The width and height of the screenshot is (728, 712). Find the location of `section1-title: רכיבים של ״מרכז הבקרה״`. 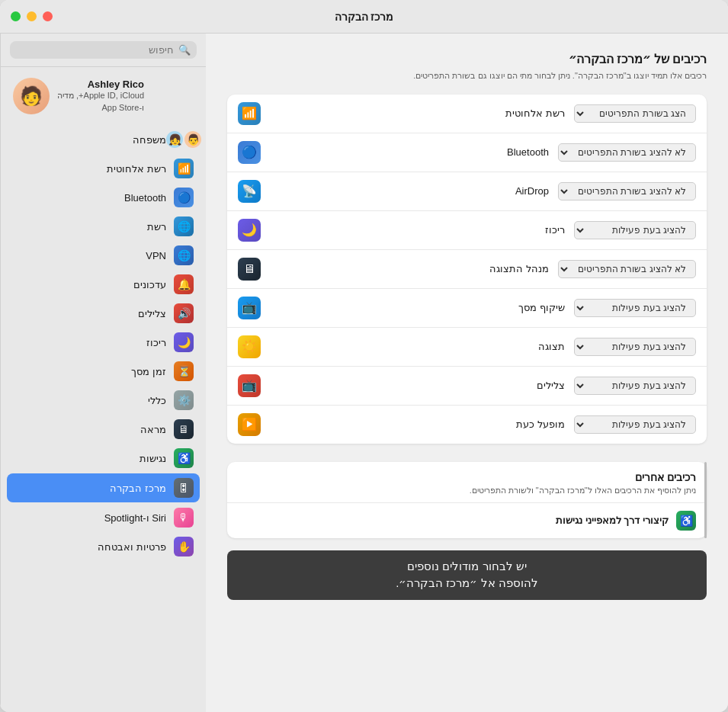

section1-title: רכיבים של ״מרכז הבקרה״ is located at coordinates (467, 59).